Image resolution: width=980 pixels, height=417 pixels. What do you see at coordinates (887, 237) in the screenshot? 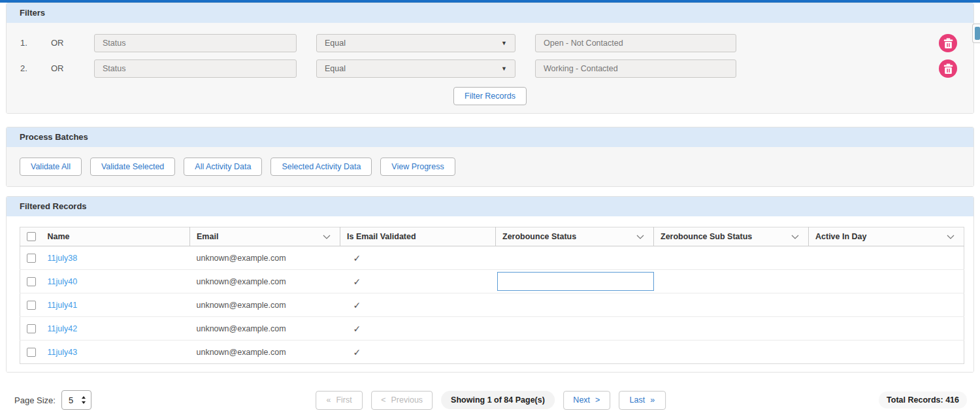
I see `column-header-active-in-day: Active In Day` at bounding box center [887, 237].